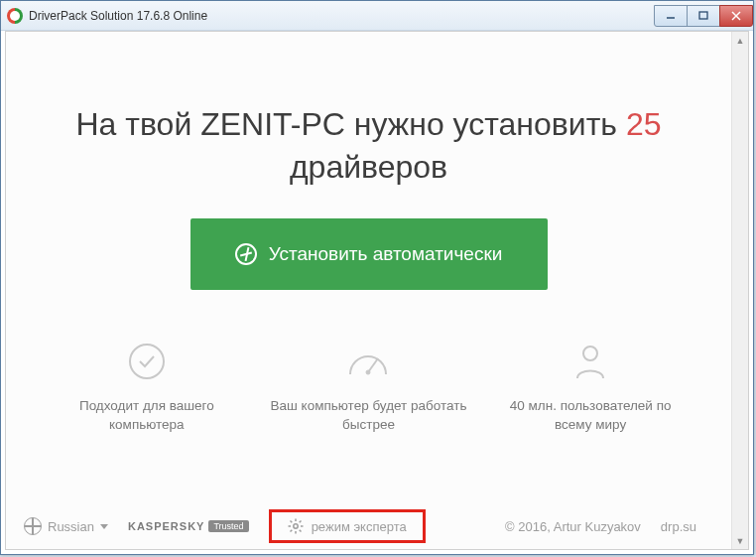 This screenshot has height=557, width=756. Describe the element at coordinates (644, 124) in the screenshot. I see `driver-count: 25` at that location.